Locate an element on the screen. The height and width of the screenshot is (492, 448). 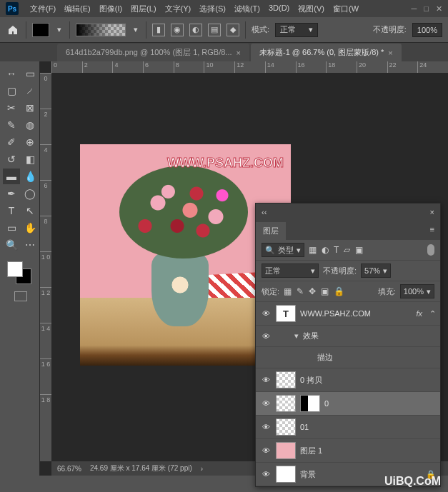
opacity-input: 100% is located at coordinates (427, 30).